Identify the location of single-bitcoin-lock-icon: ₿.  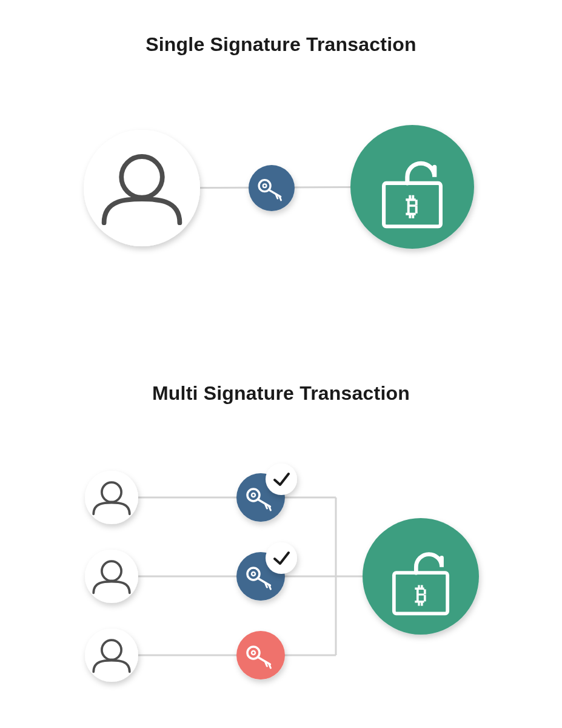
(412, 187).